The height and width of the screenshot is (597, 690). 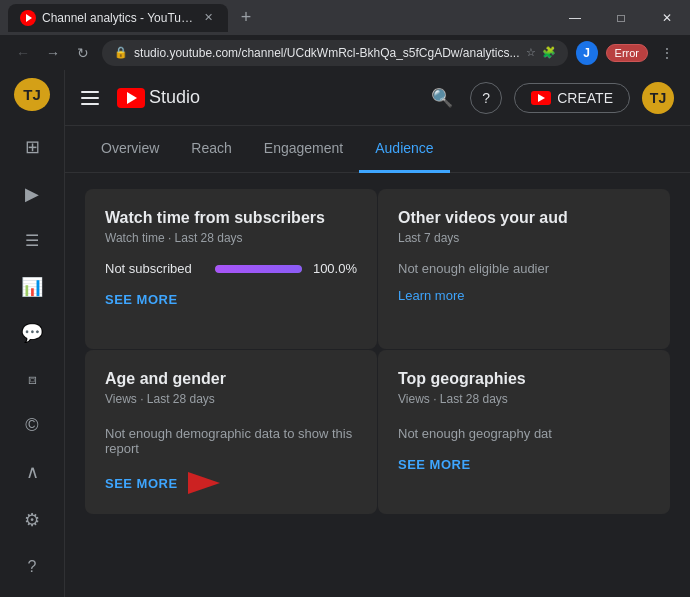 What do you see at coordinates (32, 472) in the screenshot?
I see `more-icon: ∧` at bounding box center [32, 472].